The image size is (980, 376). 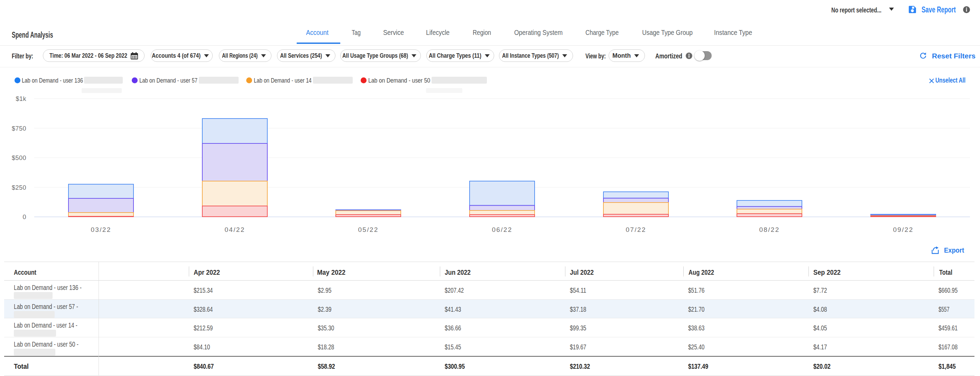 What do you see at coordinates (502, 230) in the screenshot?
I see `svg-text: 06/22` at bounding box center [502, 230].